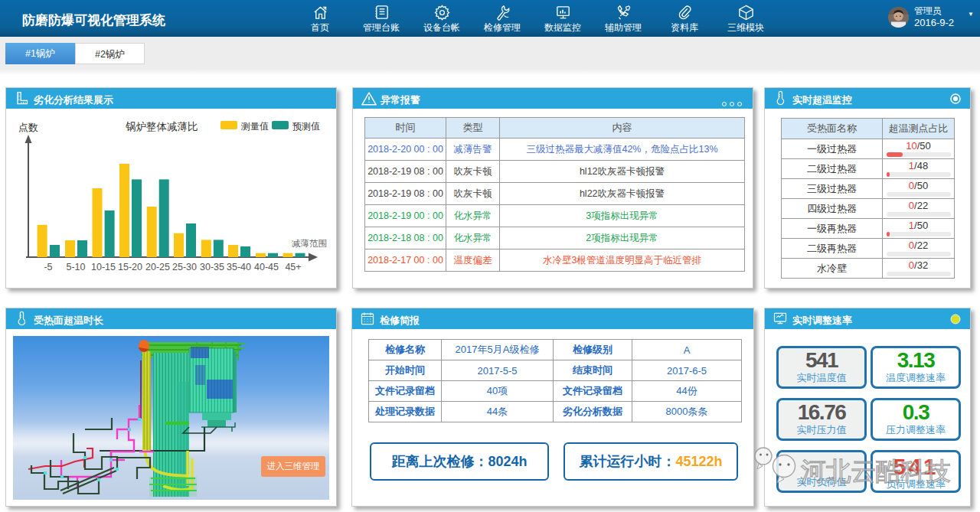 The image size is (980, 512). I want to click on svg-text: -5, so click(47, 267).